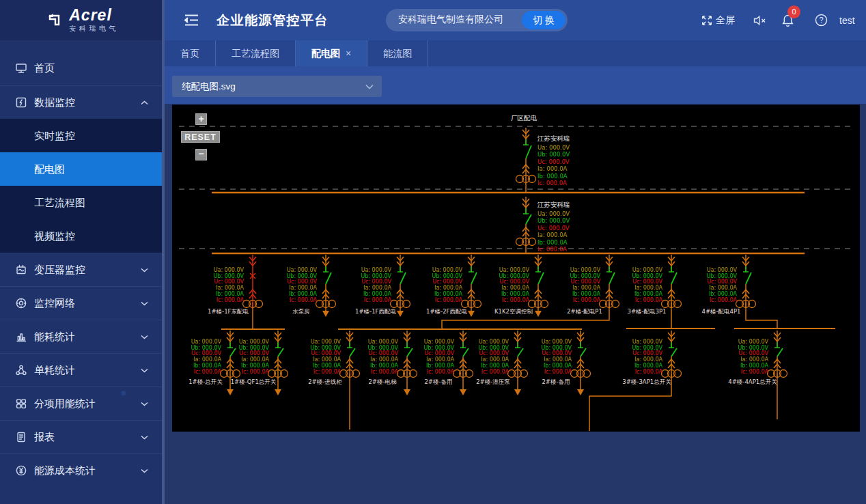  Describe the element at coordinates (348, 53) in the screenshot. I see `tab-close-icon: ×` at that location.